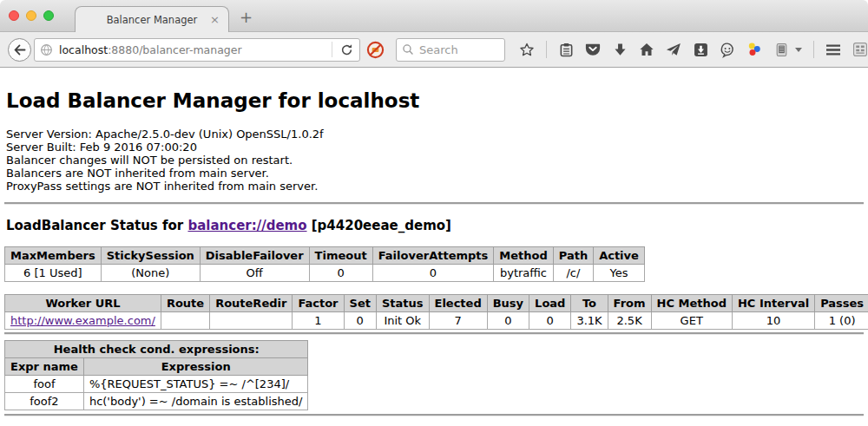 The height and width of the screenshot is (426, 868). I want to click on col-set: Set, so click(359, 304).